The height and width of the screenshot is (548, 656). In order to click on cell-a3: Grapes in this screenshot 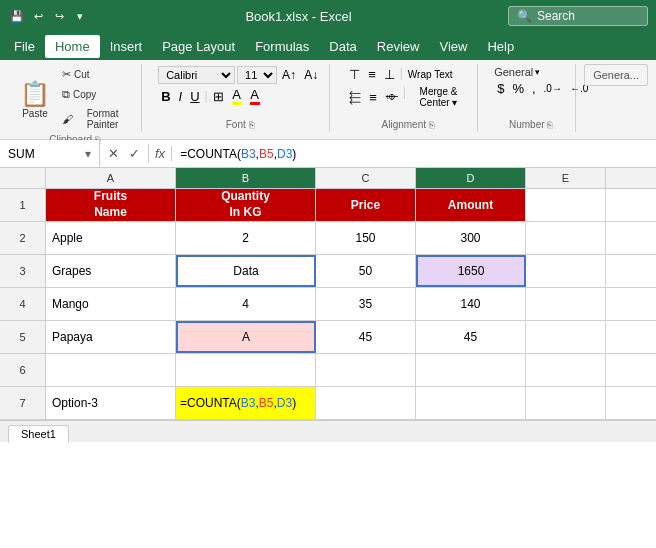, I will do `click(111, 271)`.